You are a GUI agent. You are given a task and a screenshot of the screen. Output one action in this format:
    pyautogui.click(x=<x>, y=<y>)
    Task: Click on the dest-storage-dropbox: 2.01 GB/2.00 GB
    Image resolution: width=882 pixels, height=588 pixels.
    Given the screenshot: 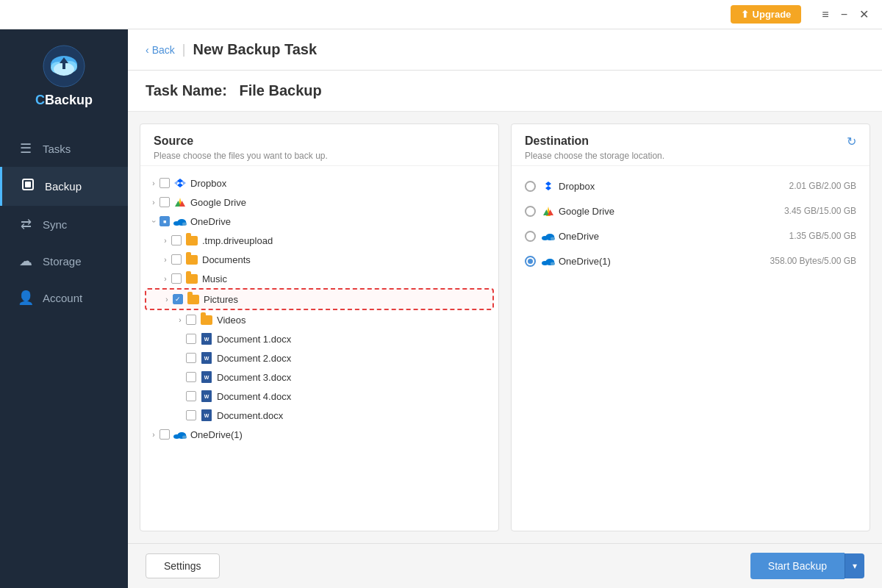 What is the action you would take?
    pyautogui.click(x=823, y=186)
    